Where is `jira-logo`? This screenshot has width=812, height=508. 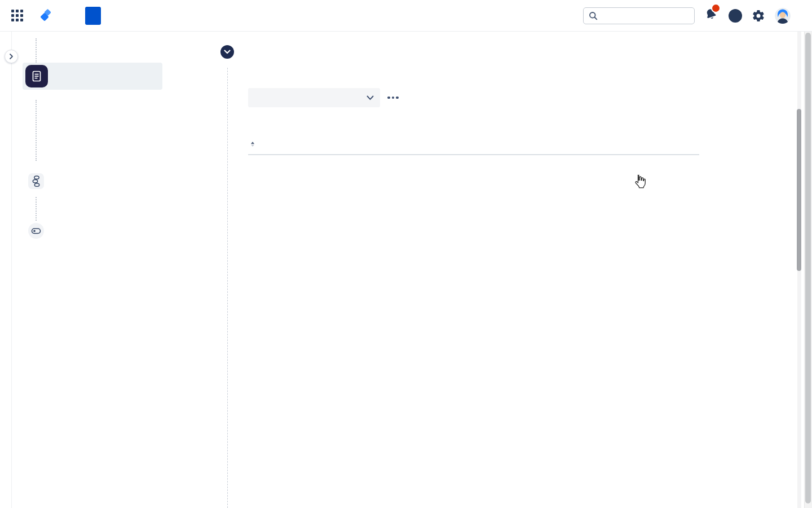
jira-logo is located at coordinates (48, 16).